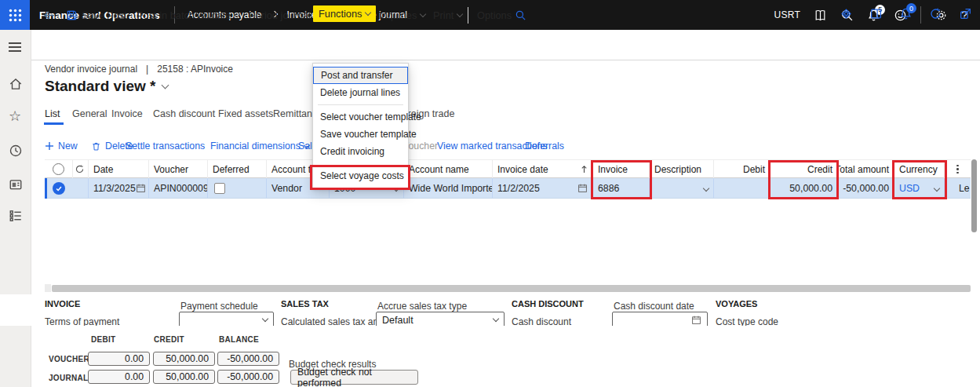  What do you see at coordinates (682, 170) in the screenshot?
I see `column-header-description: Description` at bounding box center [682, 170].